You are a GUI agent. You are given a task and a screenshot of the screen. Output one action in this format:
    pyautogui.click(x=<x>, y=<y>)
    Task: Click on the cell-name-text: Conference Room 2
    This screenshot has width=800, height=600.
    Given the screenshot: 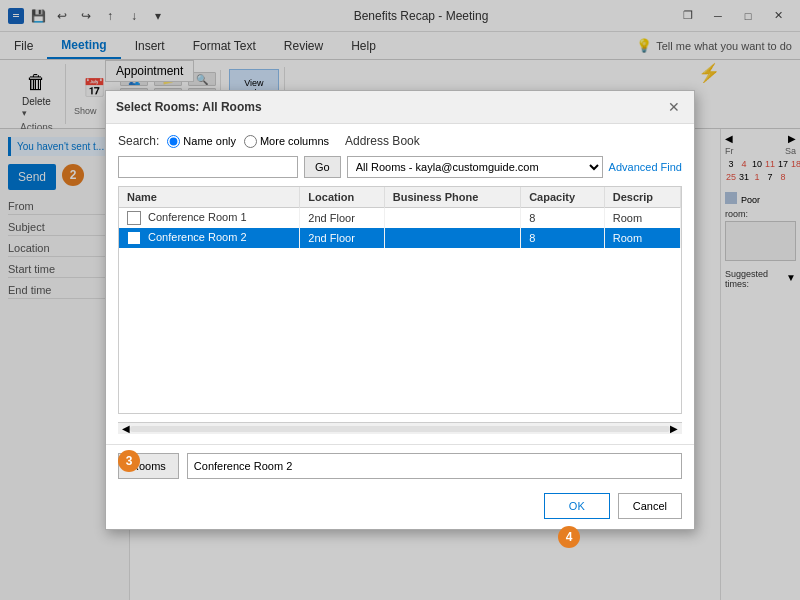 What is the action you would take?
    pyautogui.click(x=197, y=237)
    